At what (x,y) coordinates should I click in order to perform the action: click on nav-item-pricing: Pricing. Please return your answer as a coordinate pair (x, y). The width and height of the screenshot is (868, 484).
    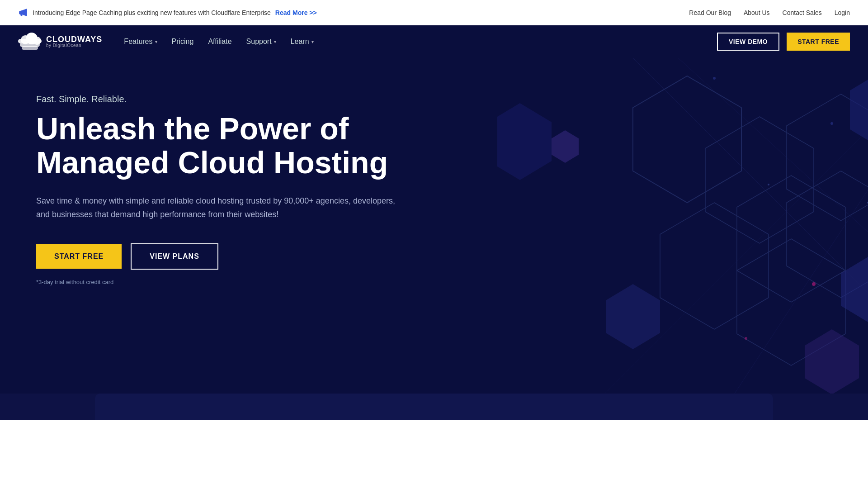
    Looking at the image, I should click on (183, 42).